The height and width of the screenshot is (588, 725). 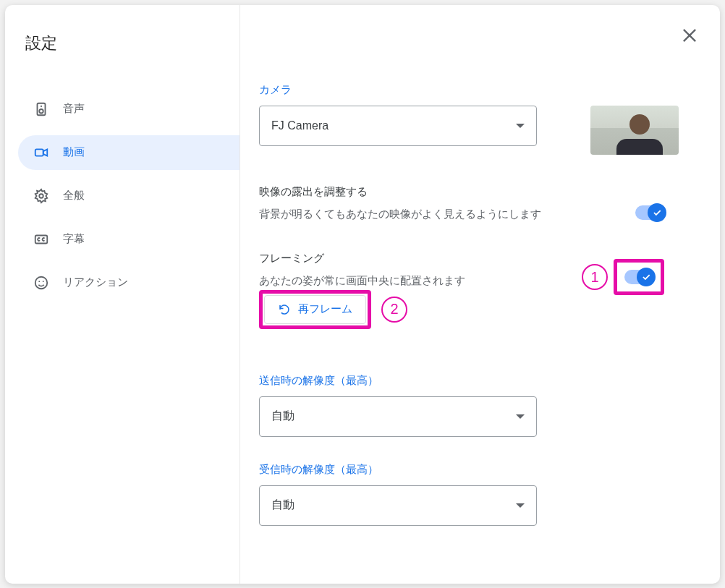 What do you see at coordinates (41, 239) in the screenshot?
I see `closed-caption-icon` at bounding box center [41, 239].